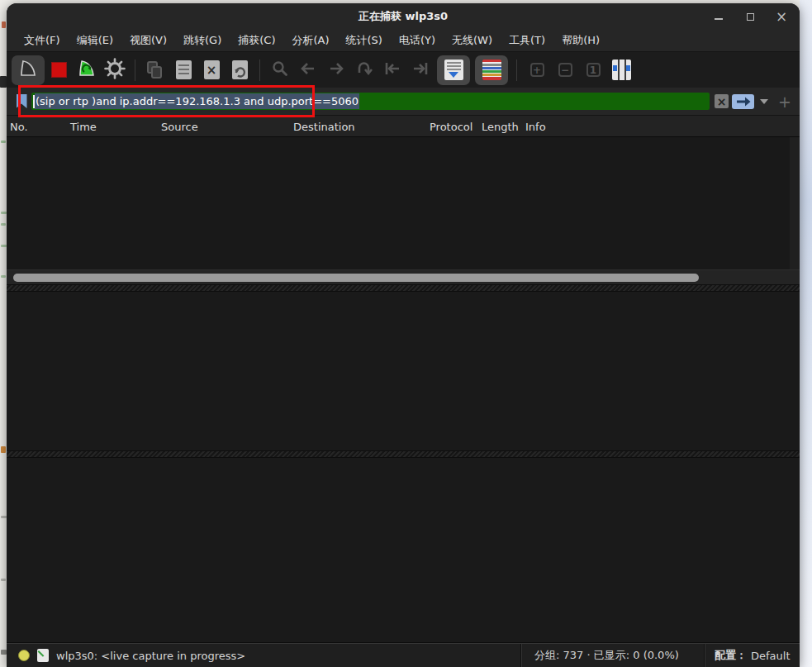 This screenshot has width=812, height=667. What do you see at coordinates (392, 70) in the screenshot?
I see `go-first-button` at bounding box center [392, 70].